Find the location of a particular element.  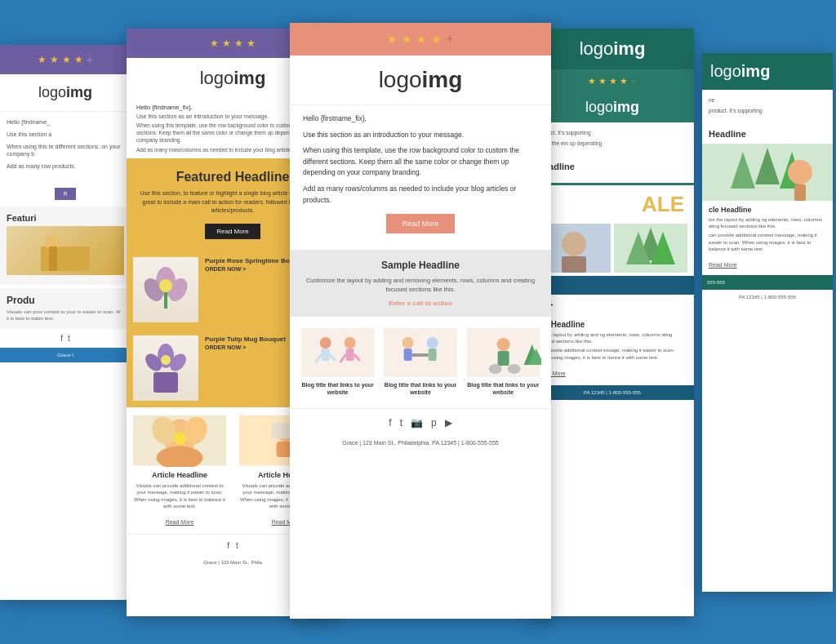

card1-body1: Use this section a is located at coordinates (65, 135).